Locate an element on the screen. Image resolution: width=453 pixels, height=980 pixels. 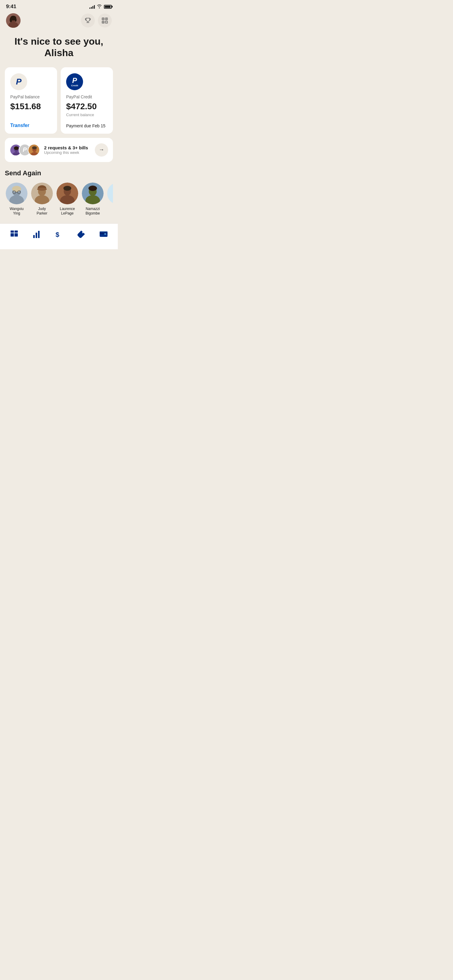
paypal-credit-sub: Current balance is located at coordinates (87, 115).